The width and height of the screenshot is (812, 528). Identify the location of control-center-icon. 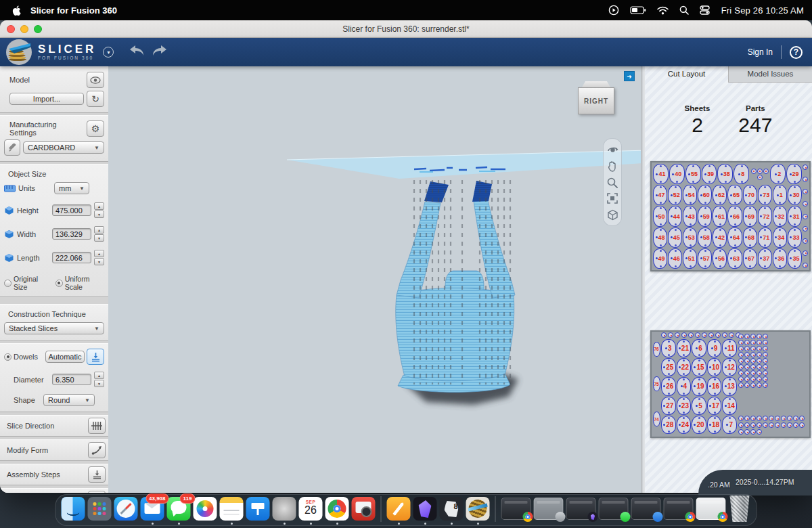
(705, 10).